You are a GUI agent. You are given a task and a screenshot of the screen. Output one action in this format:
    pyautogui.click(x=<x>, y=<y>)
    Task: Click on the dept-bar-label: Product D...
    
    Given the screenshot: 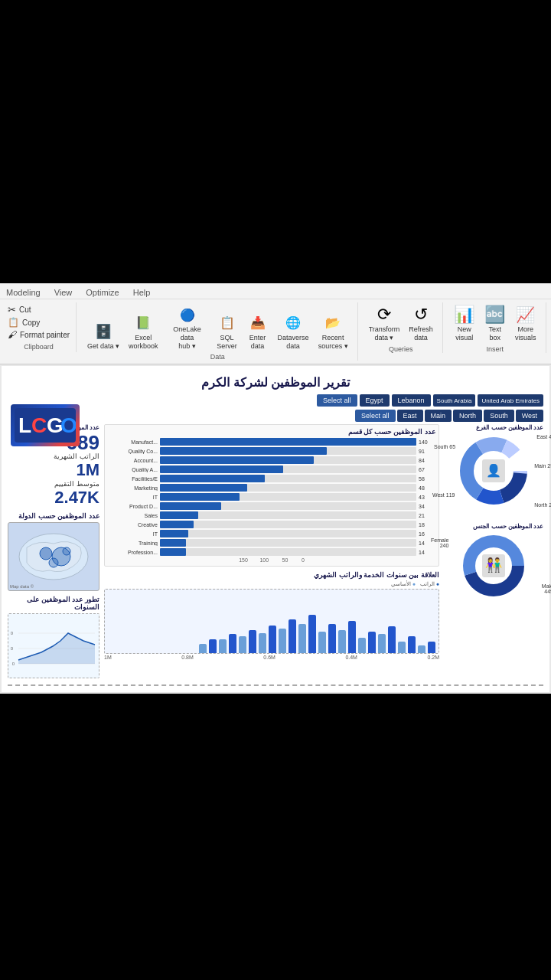 What is the action you would take?
    pyautogui.click(x=133, y=507)
    